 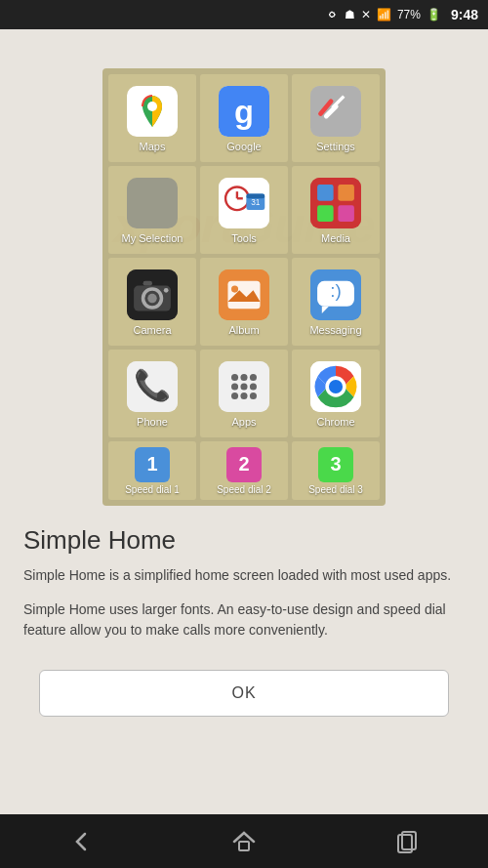 What do you see at coordinates (152, 330) in the screenshot?
I see `camera-label: Camera` at bounding box center [152, 330].